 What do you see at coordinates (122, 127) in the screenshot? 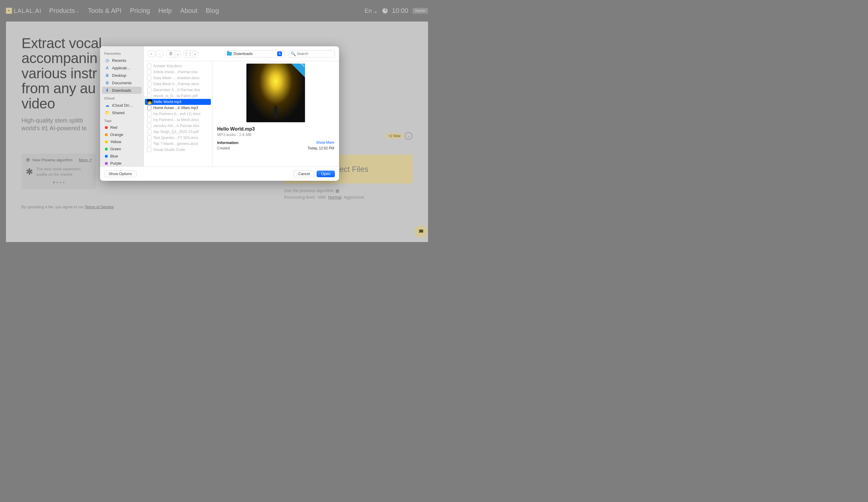
I see `sidebar-item: Red` at bounding box center [122, 127].